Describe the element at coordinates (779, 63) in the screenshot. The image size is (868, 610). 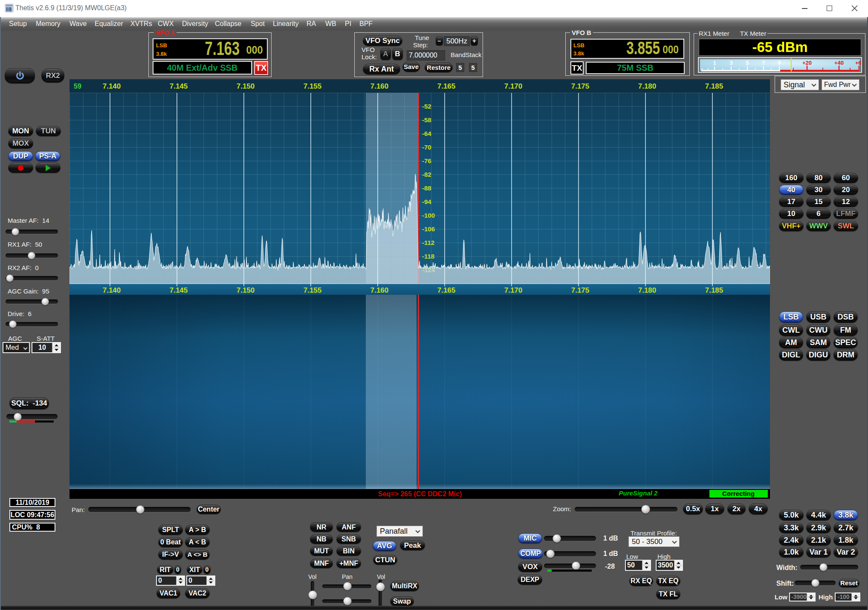
I see `svg-text: 9` at that location.